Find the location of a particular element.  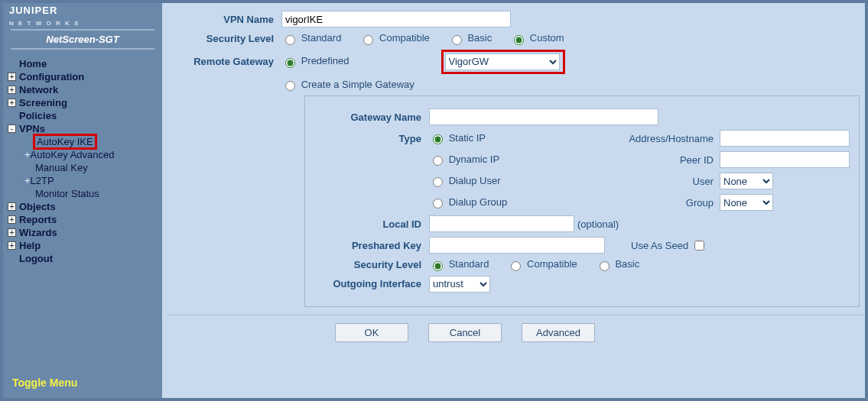

nav-autokey-advanced: +AutoKey Advanced is located at coordinates (93, 154).